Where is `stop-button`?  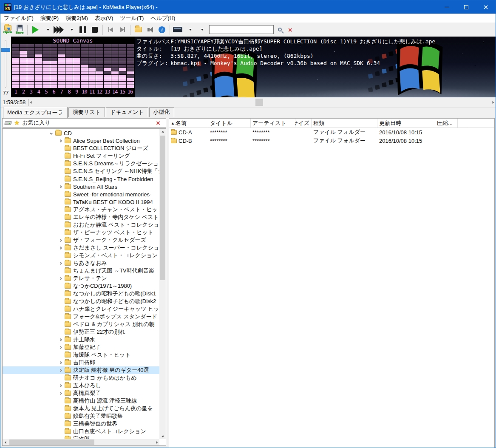
stop-button is located at coordinates (95, 30).